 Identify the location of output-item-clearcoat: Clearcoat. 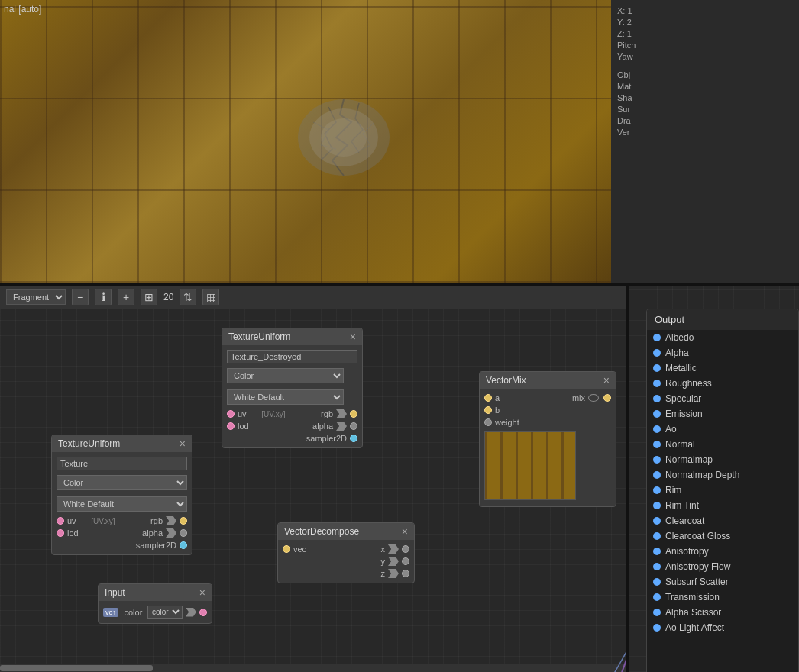
(723, 521).